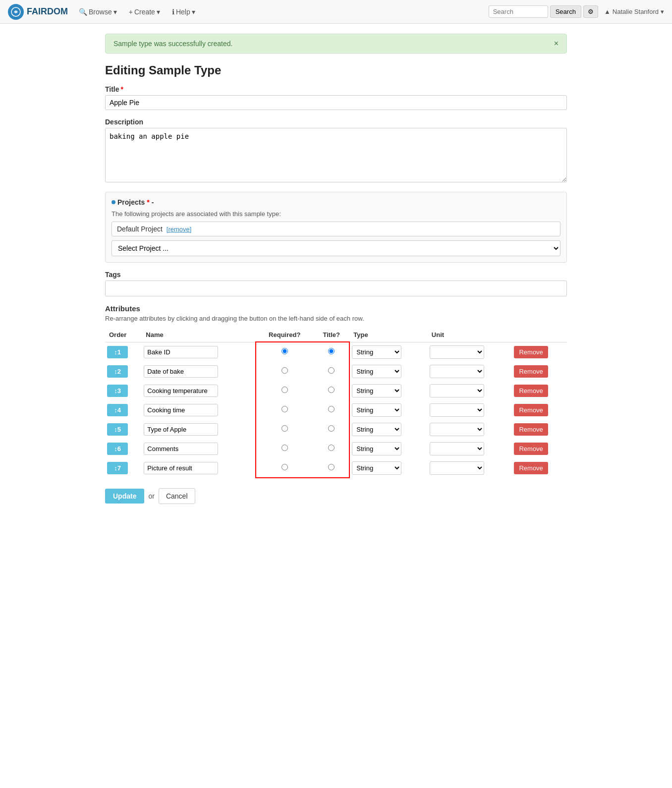 This screenshot has width=672, height=788. What do you see at coordinates (173, 44) in the screenshot?
I see `alert-message: Sample type was successfully created.` at bounding box center [173, 44].